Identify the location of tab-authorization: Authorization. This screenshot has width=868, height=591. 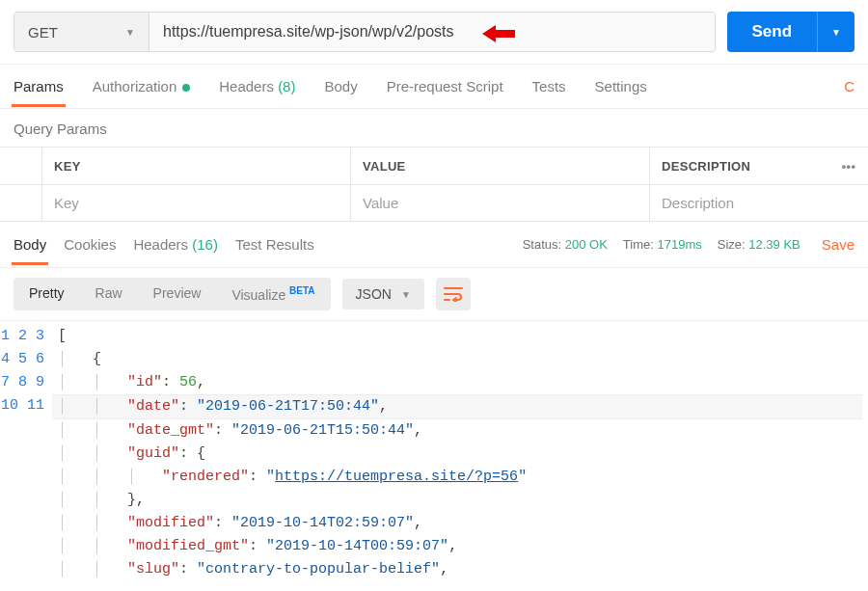
(142, 87).